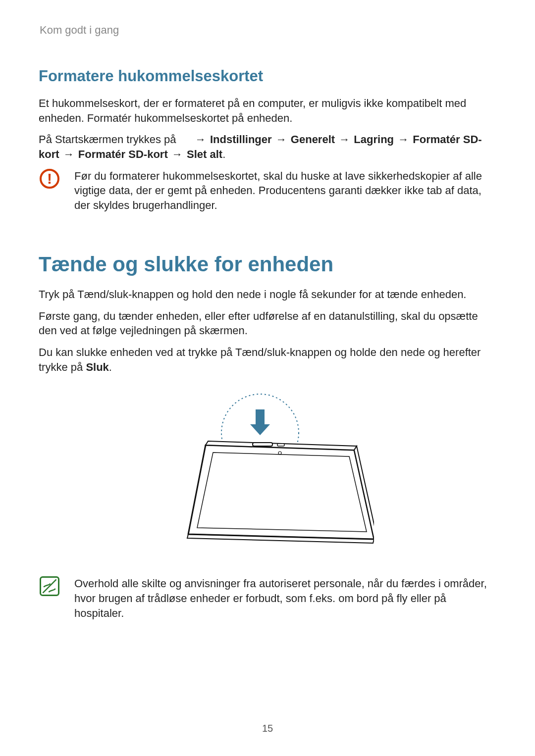 The height and width of the screenshot is (756, 535). I want to click on paragraph-power-2: Første gang, du tænder enheden, eller ef…, so click(268, 324).